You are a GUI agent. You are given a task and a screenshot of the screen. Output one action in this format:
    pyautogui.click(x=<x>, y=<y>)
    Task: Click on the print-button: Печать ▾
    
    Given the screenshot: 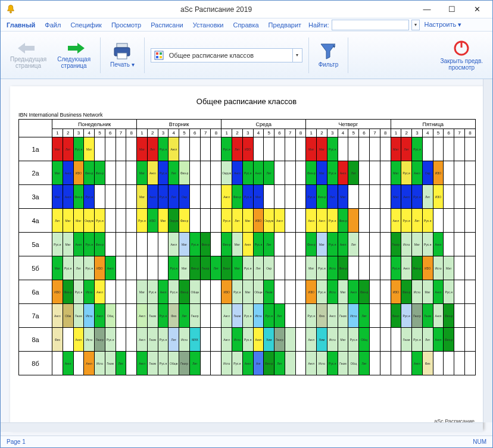 What is the action you would take?
    pyautogui.click(x=123, y=55)
    